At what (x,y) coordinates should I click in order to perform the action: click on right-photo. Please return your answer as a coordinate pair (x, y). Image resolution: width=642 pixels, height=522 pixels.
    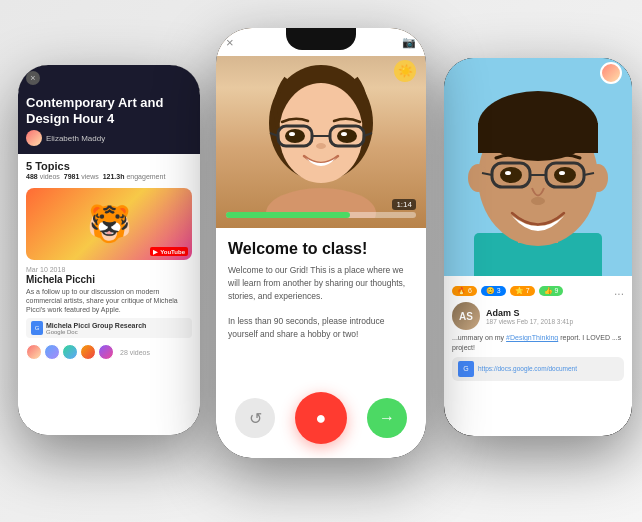
    Looking at the image, I should click on (538, 168).